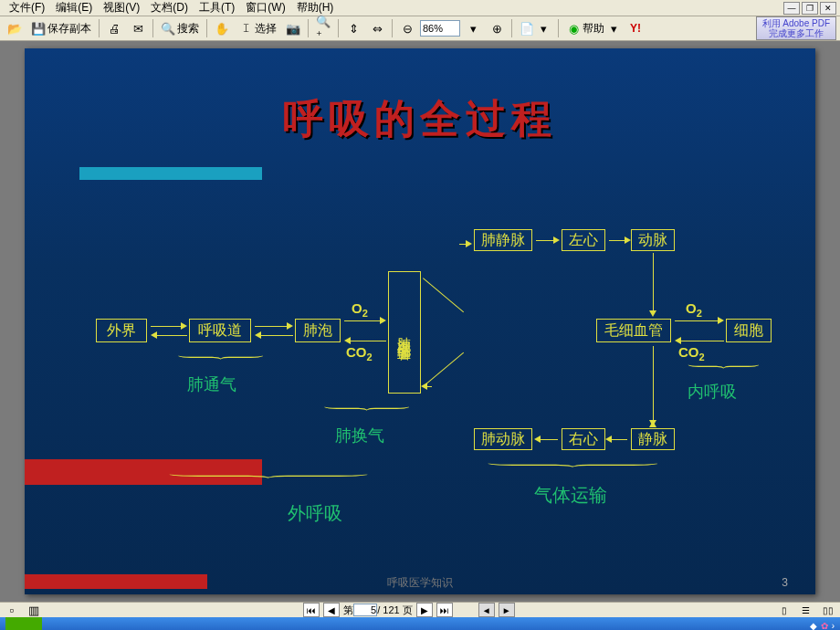 The width and height of the screenshot is (840, 630). I want to click on system-tray: ◆ ✿ ›, so click(825, 626).